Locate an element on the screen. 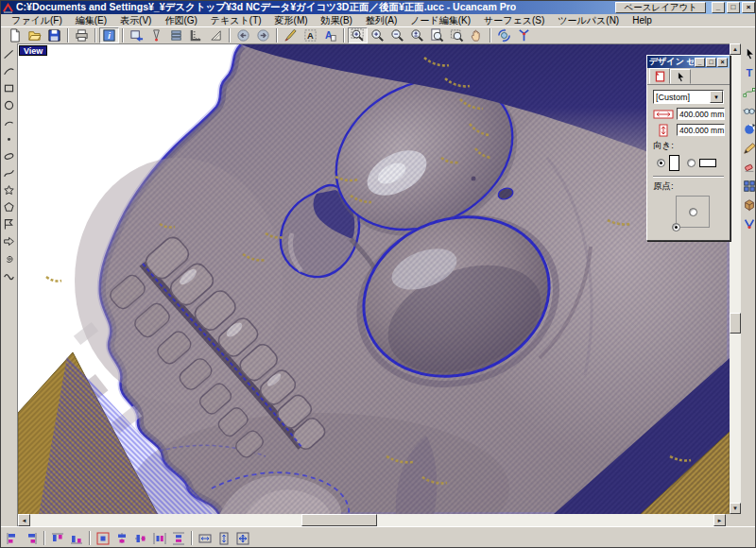  wave-button is located at coordinates (9, 275).